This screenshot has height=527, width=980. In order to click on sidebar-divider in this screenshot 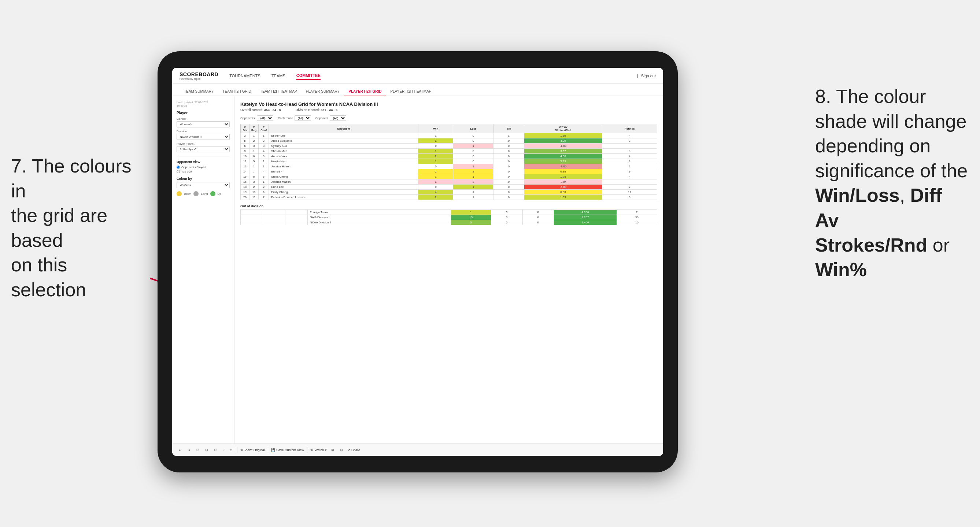, I will do `click(203, 156)`.